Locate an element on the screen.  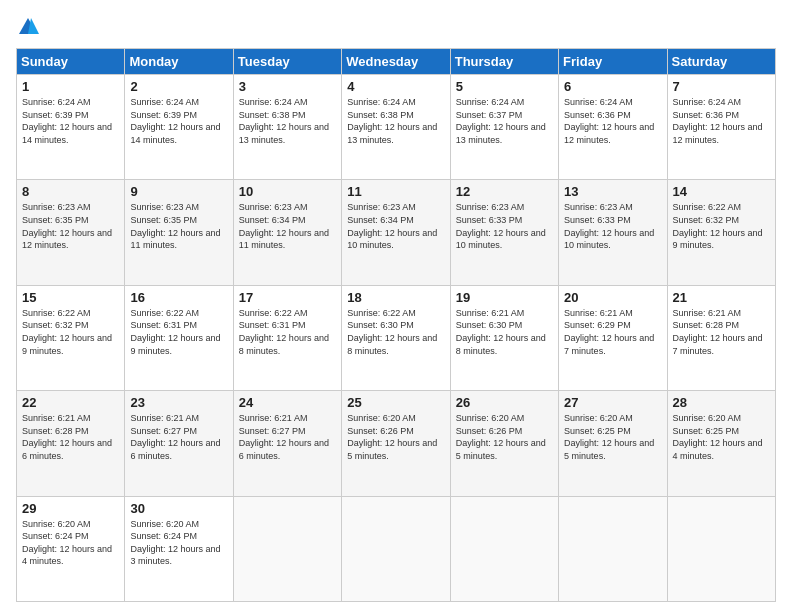
calendar-cell: 1 Sunrise: 6:24 AMSunset: 6:39 PMDayligh… is located at coordinates (71, 128).